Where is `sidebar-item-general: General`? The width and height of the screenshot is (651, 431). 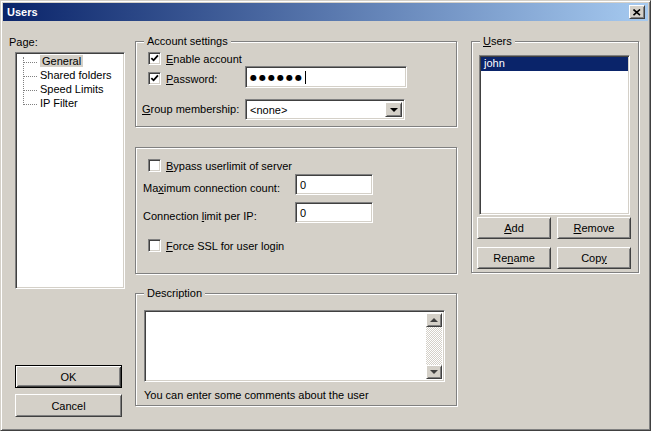
sidebar-item-general: General is located at coordinates (70, 62).